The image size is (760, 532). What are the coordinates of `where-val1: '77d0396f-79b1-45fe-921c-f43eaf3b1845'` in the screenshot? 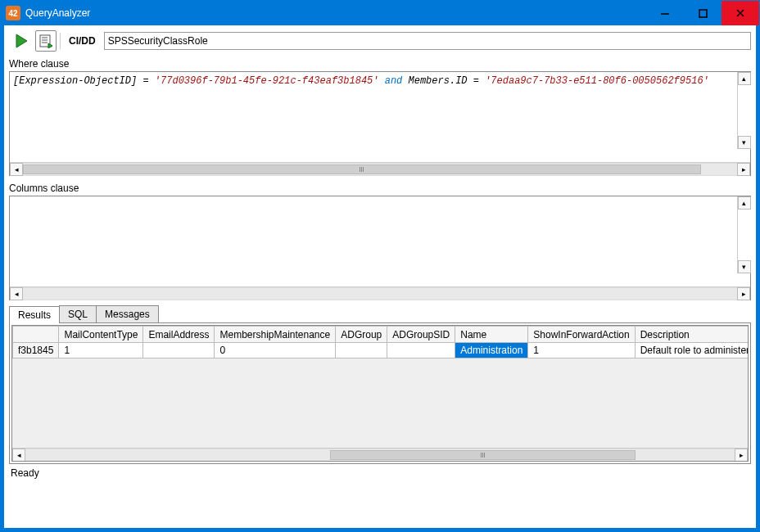 It's located at (267, 81).